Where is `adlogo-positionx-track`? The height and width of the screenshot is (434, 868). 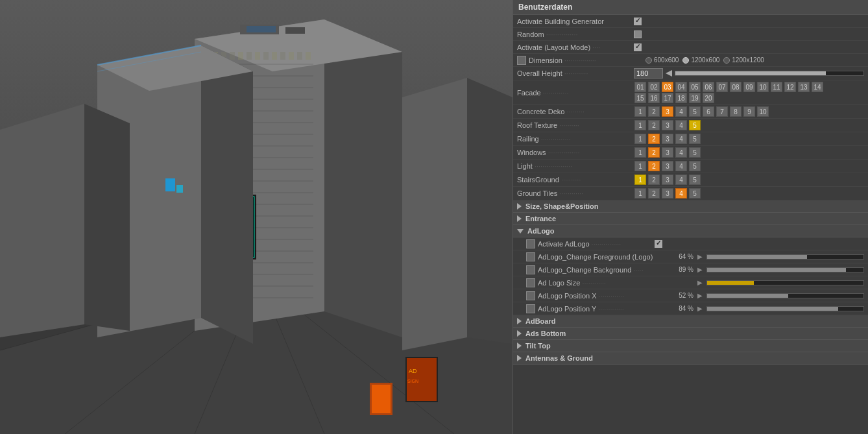 adlogo-positionx-track is located at coordinates (785, 296).